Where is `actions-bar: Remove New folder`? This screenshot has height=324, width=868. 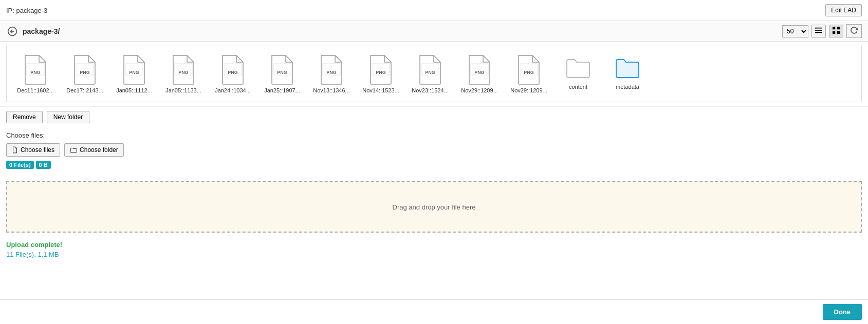
actions-bar: Remove New folder is located at coordinates (434, 117).